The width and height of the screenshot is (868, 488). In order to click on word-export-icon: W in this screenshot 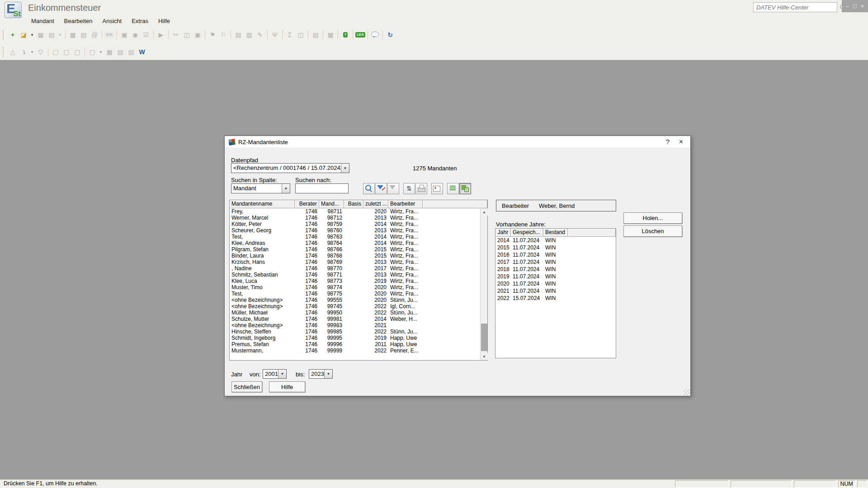, I will do `click(142, 52)`.